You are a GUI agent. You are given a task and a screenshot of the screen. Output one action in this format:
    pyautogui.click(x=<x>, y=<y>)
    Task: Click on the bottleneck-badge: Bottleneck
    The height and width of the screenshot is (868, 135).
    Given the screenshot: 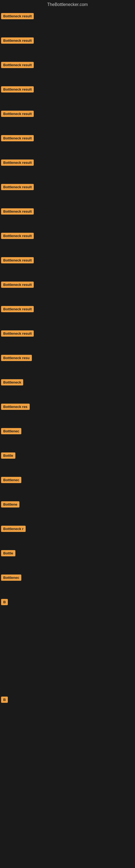 What is the action you would take?
    pyautogui.click(x=12, y=382)
    